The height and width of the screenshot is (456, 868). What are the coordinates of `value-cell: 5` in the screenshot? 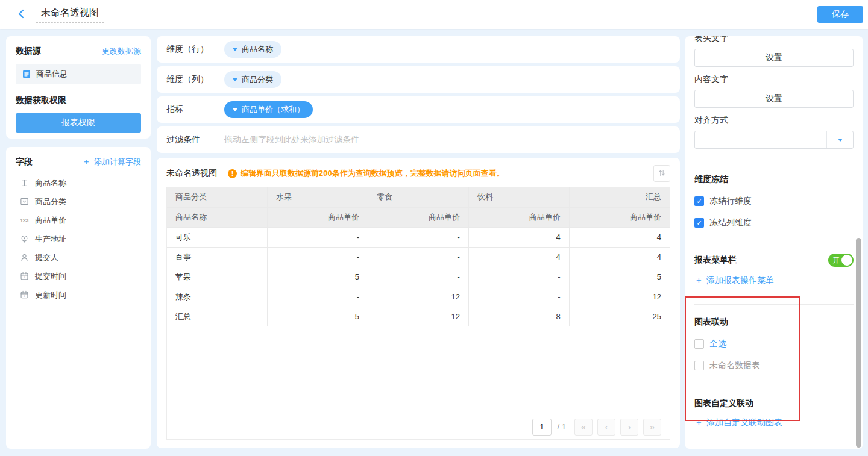 It's located at (620, 277).